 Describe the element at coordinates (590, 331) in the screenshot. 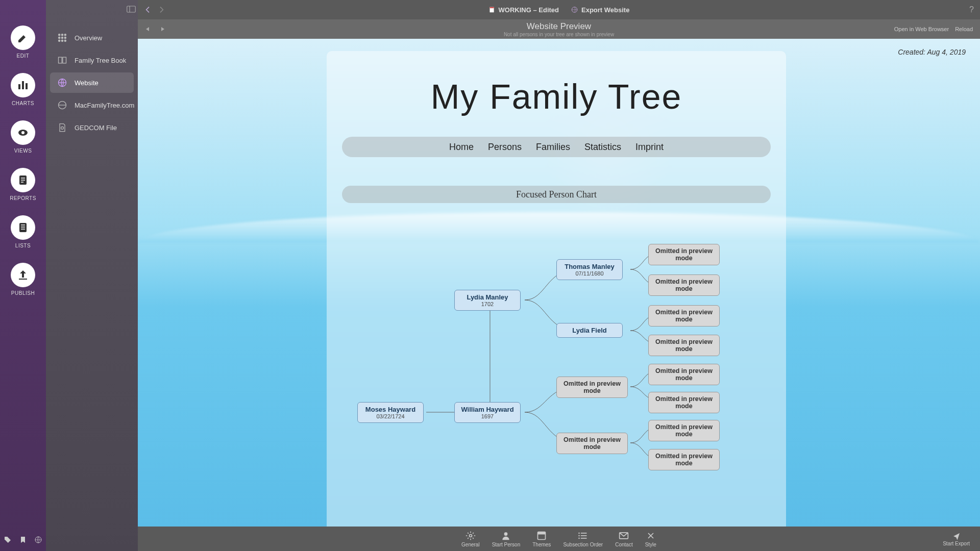

I see `node-lydia-field: Lydia Field` at that location.